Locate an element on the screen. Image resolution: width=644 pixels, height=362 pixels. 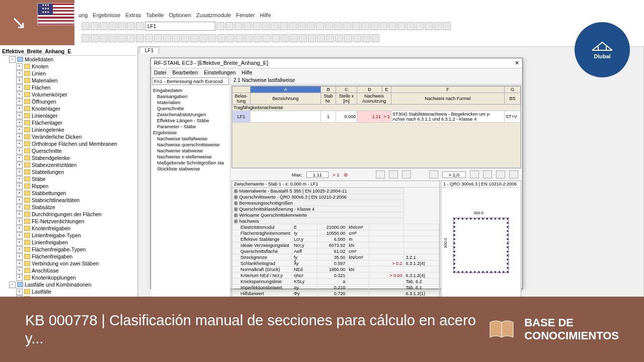
details-section: Querschnittswerte - QRO 300x6.3 | EN 102… is located at coordinates (336, 197).